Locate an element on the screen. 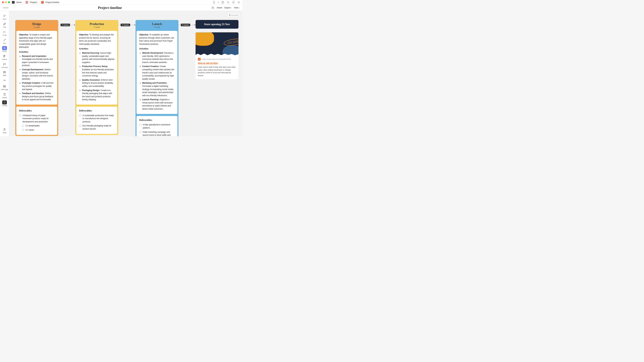 The image size is (644, 362). help-icon is located at coordinates (223, 2).